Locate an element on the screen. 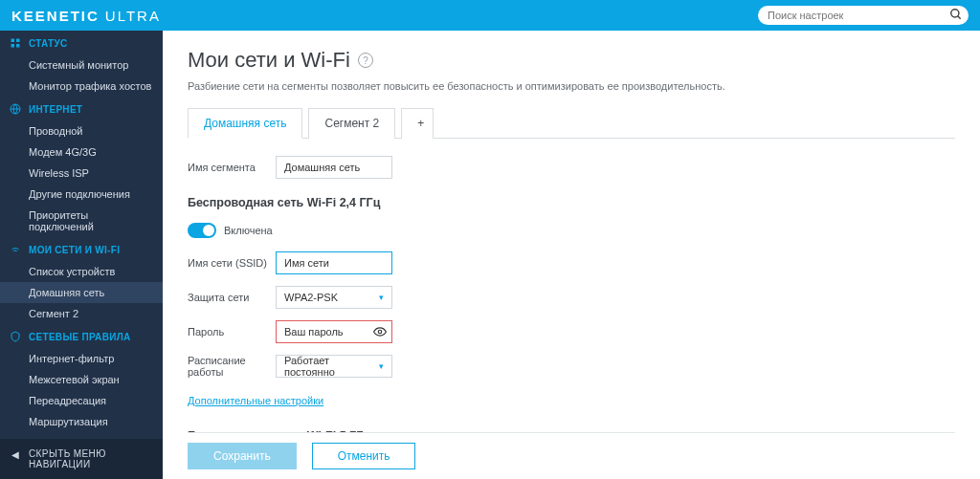 The height and width of the screenshot is (479, 980). sidebar-item: Wireless ISP is located at coordinates (81, 173).